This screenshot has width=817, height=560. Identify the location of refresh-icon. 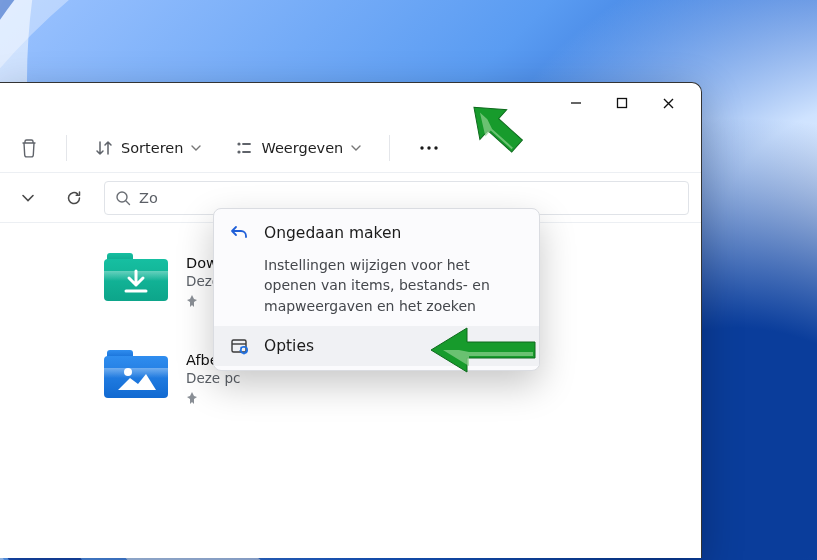
(74, 198).